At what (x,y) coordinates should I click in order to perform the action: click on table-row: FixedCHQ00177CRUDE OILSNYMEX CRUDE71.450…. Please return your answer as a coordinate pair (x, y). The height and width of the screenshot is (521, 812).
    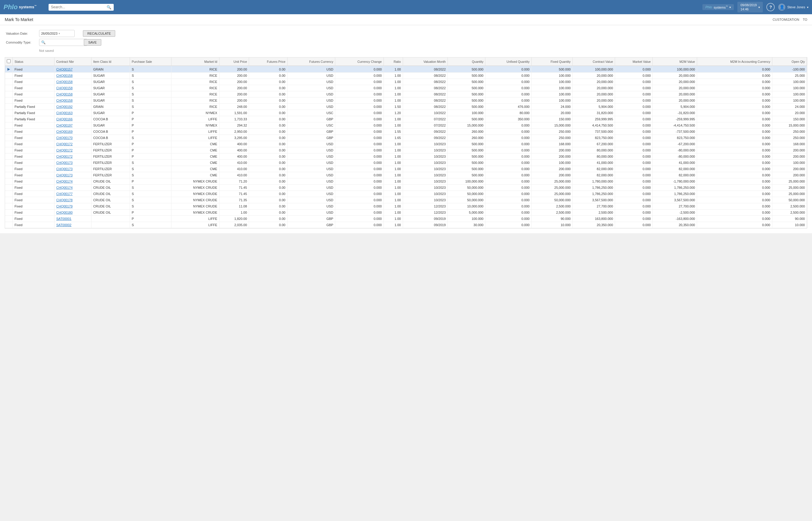
    Looking at the image, I should click on (406, 194).